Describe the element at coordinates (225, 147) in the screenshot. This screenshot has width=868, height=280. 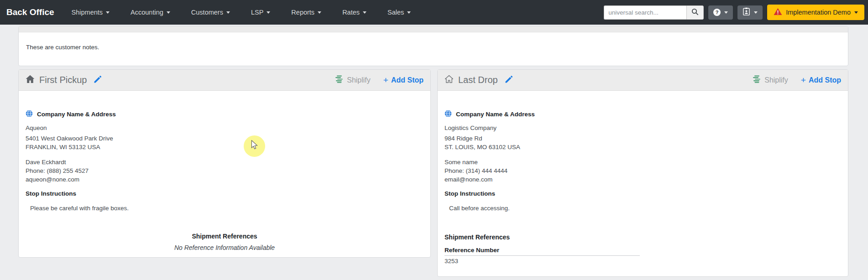
I see `address-line-2: FRANKLIN, WI 53132 USA` at that location.